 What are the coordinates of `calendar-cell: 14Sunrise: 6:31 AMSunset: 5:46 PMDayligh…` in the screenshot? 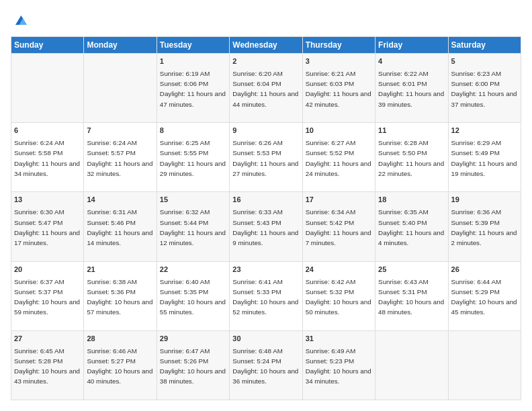 It's located at (120, 227).